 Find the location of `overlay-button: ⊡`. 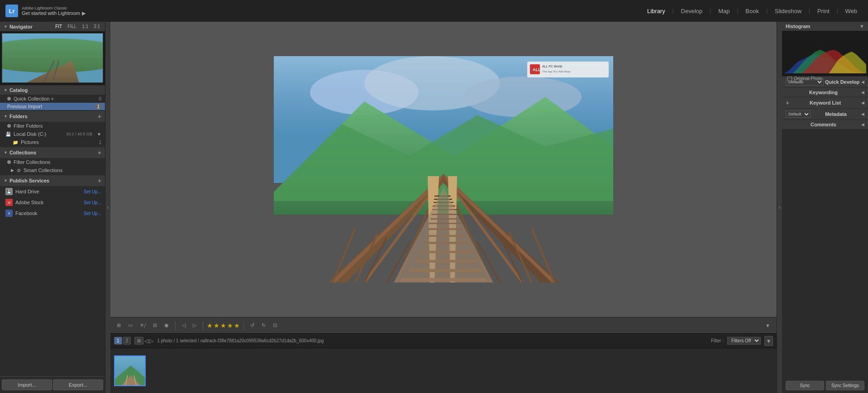

overlay-button: ⊡ is located at coordinates (275, 325).